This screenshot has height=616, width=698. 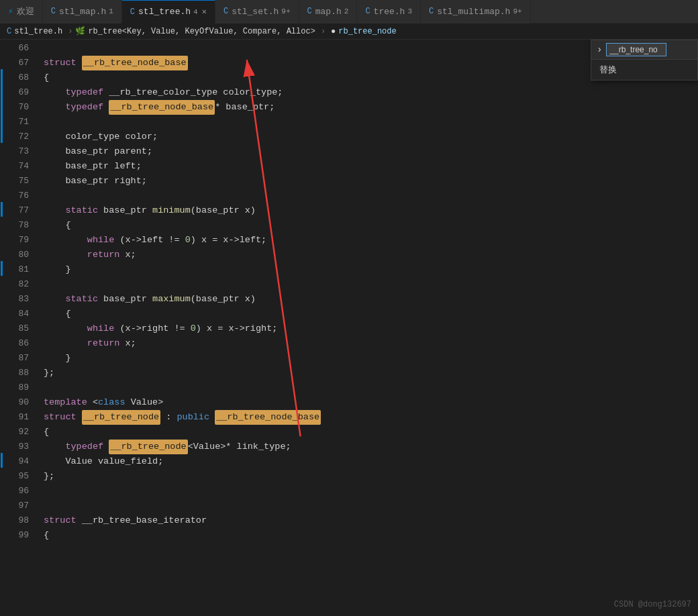 I want to click on tab-tree-badge: 3, so click(x=409, y=11).